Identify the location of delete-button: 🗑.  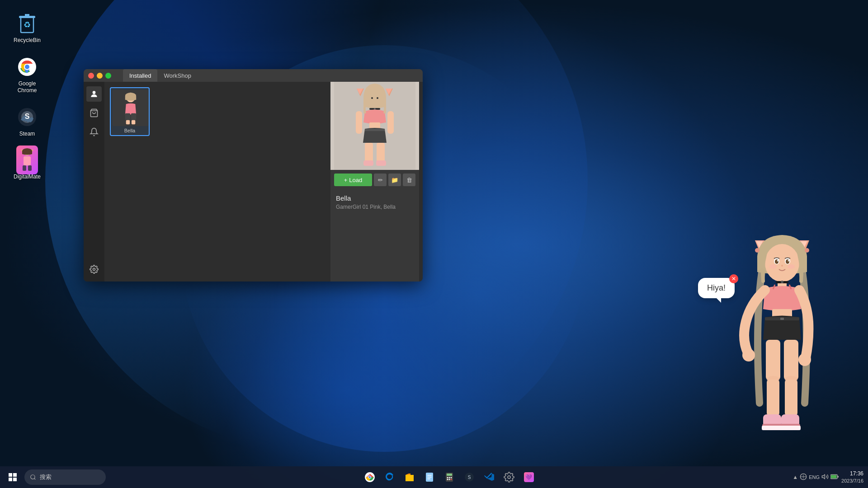
(409, 180).